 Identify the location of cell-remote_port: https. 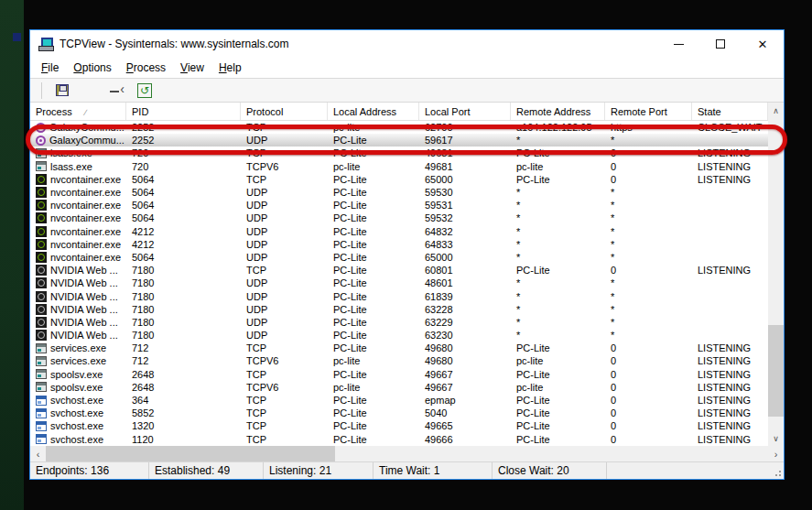
(648, 127).